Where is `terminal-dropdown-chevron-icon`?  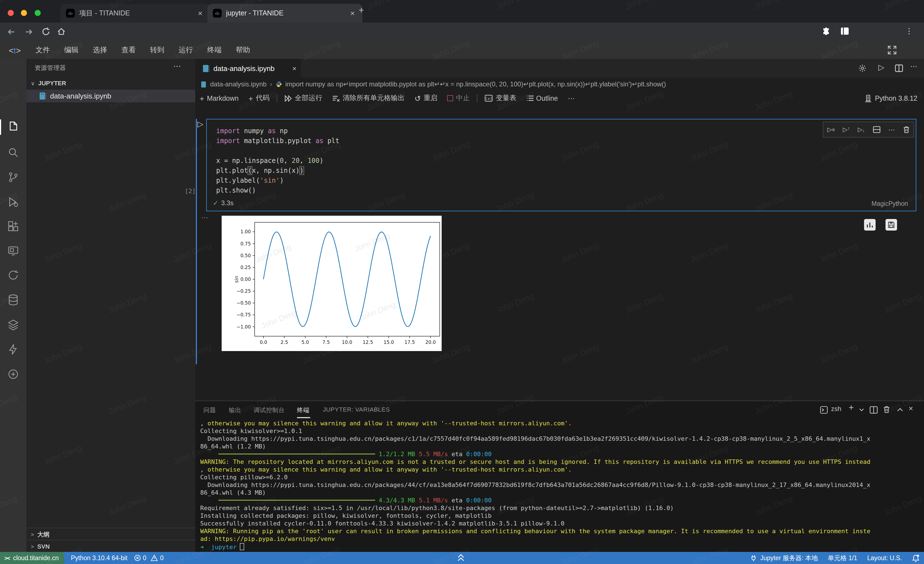 terminal-dropdown-chevron-icon is located at coordinates (862, 410).